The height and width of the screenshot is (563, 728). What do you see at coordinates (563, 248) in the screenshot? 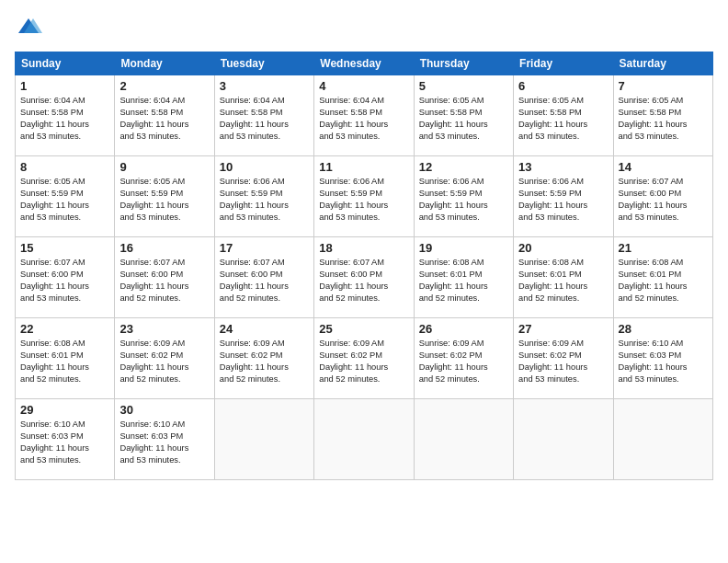
I see `day-number: 20` at bounding box center [563, 248].